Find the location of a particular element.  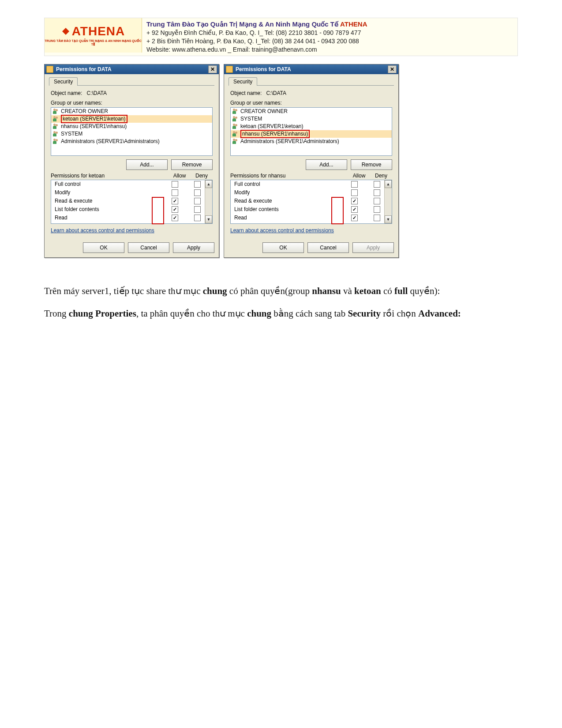

permissions-dialog-left: Permissions for DATA ✕ Security Object n… is located at coordinates (131, 161).